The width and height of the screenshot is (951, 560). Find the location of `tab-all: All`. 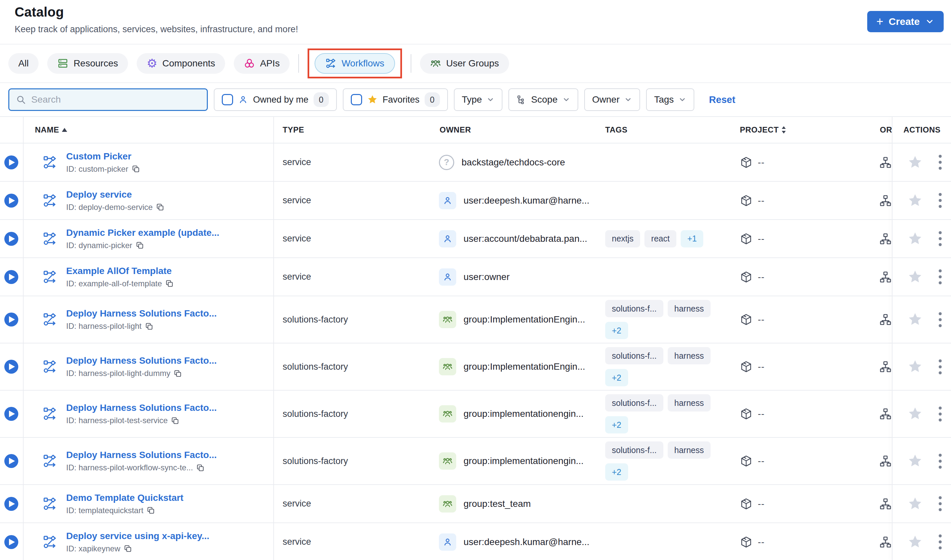

tab-all: All is located at coordinates (23, 63).